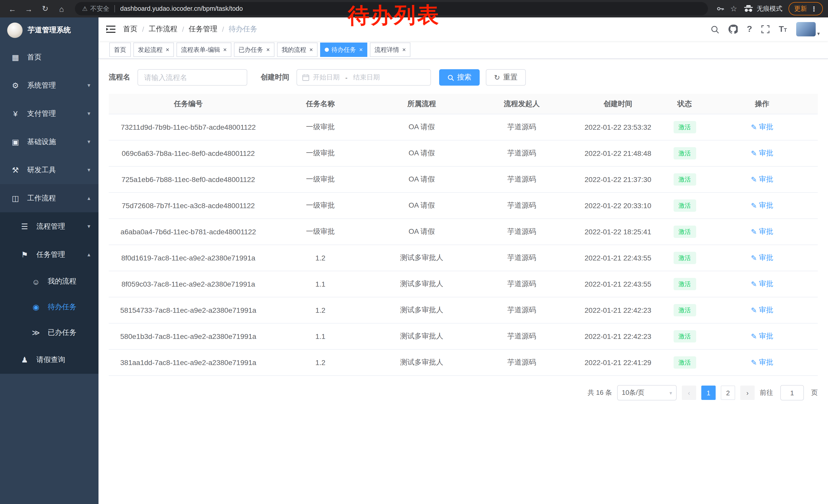 This screenshot has width=828, height=504. What do you see at coordinates (29, 9) in the screenshot?
I see `forward-icon: →` at bounding box center [29, 9].